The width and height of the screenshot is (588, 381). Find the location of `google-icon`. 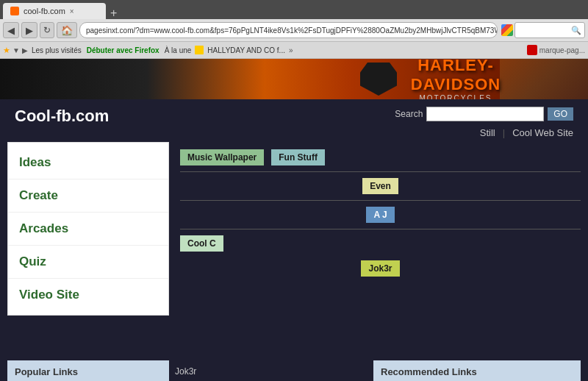

google-icon is located at coordinates (507, 30).